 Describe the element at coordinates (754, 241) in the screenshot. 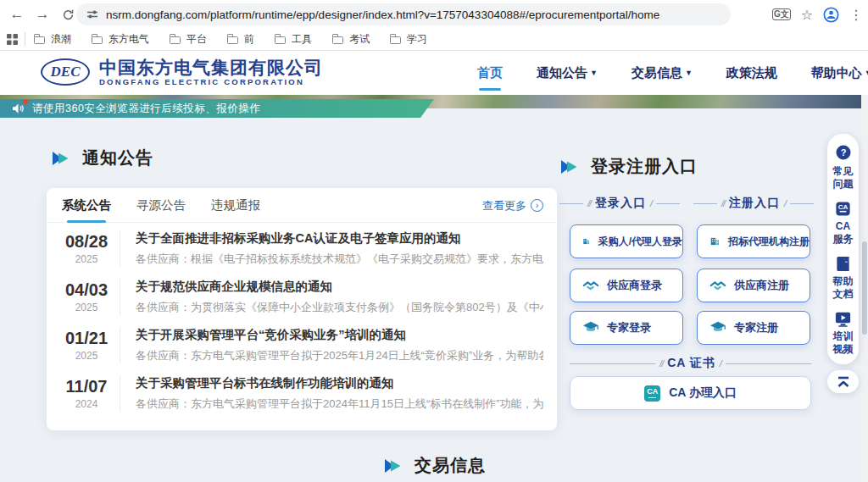

I see `agency-register-button: 招标代理机构注册` at that location.